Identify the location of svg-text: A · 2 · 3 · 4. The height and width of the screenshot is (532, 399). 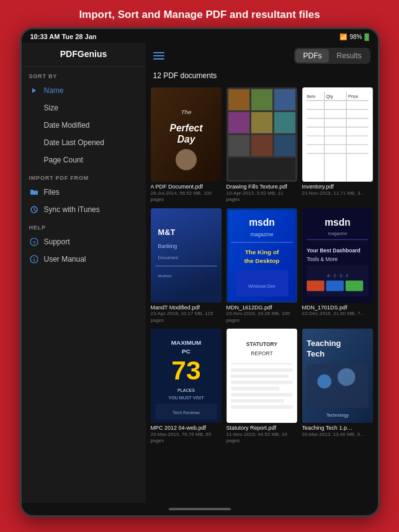
(338, 275).